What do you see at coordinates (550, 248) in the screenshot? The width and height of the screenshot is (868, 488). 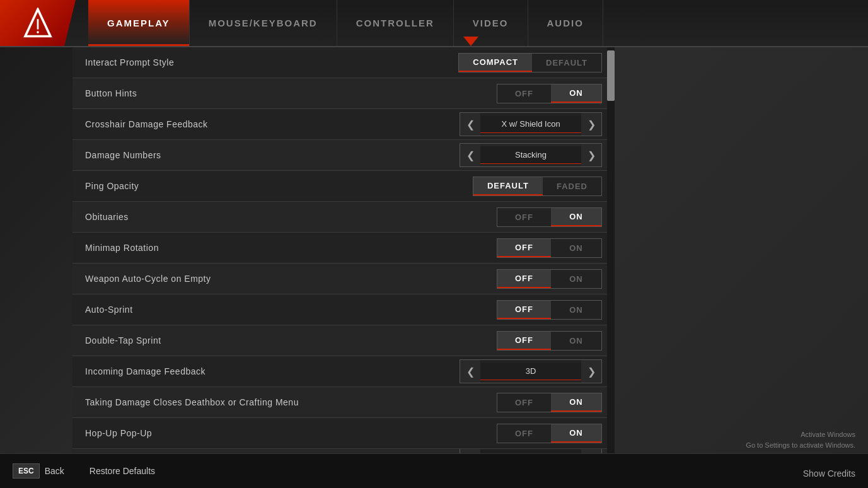 I see `minimap-control: Off On` at bounding box center [550, 248].